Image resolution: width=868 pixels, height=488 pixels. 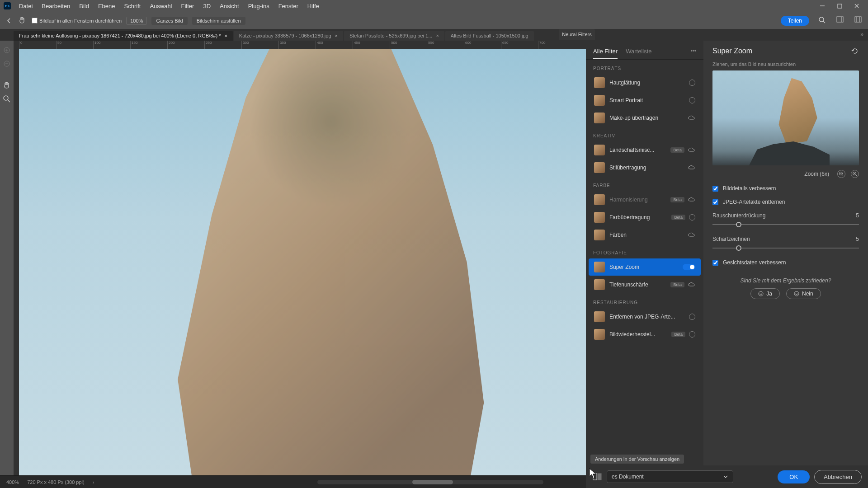 I want to click on cancel-button: Abbrechen, so click(x=838, y=477).